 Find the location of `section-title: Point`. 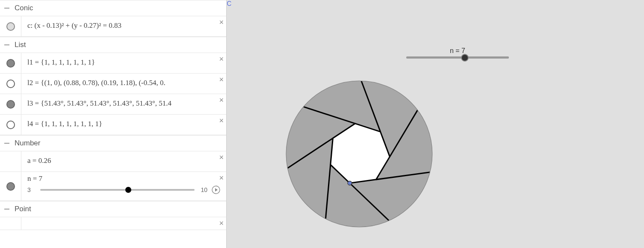

section-title: Point is located at coordinates (23, 209).